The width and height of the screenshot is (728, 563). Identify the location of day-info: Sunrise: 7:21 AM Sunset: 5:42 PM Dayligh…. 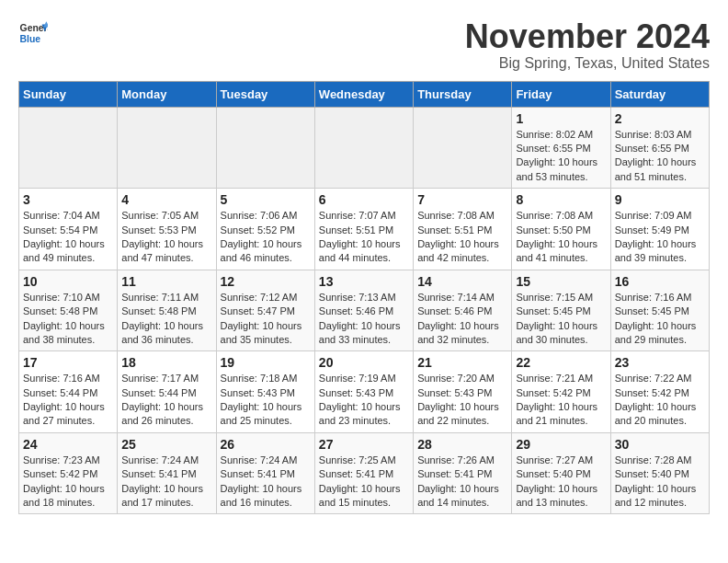
(561, 400).